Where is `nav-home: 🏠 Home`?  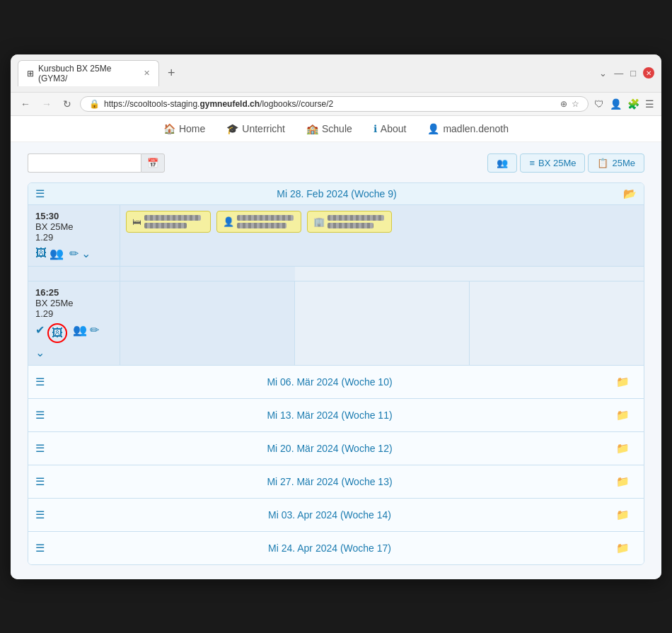
nav-home: 🏠 Home is located at coordinates (184, 129).